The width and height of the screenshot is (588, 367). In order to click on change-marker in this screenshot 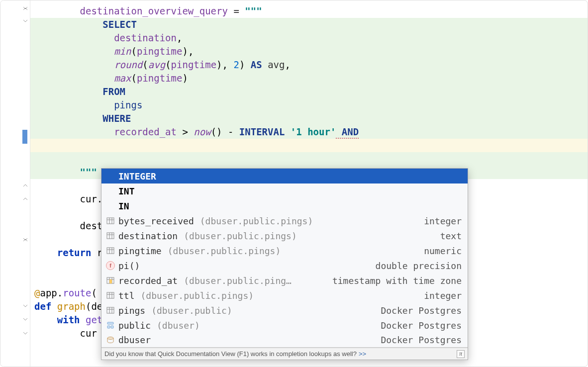, I will do `click(25, 137)`.